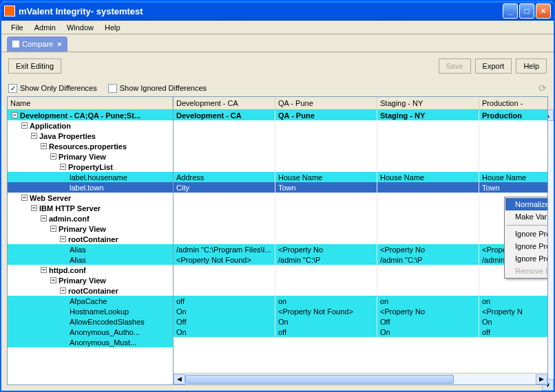 This screenshot has height=392, width=555. What do you see at coordinates (510, 11) in the screenshot?
I see `minimize-button: _` at bounding box center [510, 11].